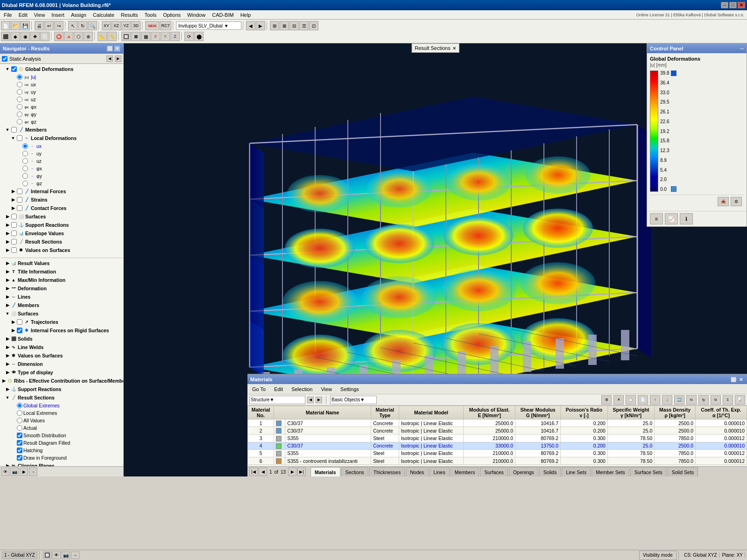 The height and width of the screenshot is (560, 747). I want to click on tab-line-sets: Line Sets, so click(576, 472).